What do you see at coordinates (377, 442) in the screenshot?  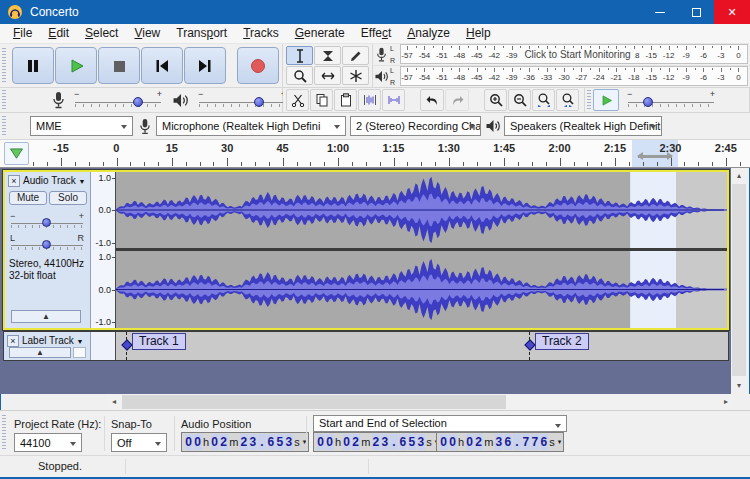 I see `selection-start-field: 00h02m23.653s▾` at bounding box center [377, 442].